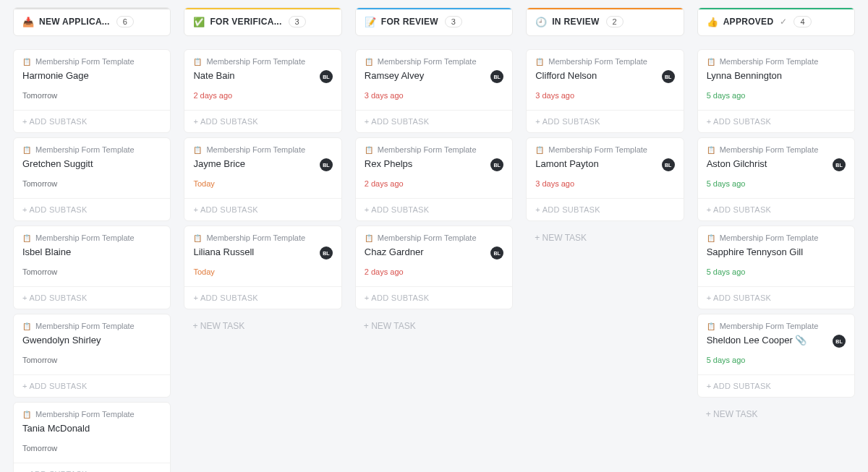 The width and height of the screenshot is (868, 472). What do you see at coordinates (92, 267) in the screenshot?
I see `task-card: 📋Membership Form TemplateIsbel BlaineTom…` at bounding box center [92, 267].